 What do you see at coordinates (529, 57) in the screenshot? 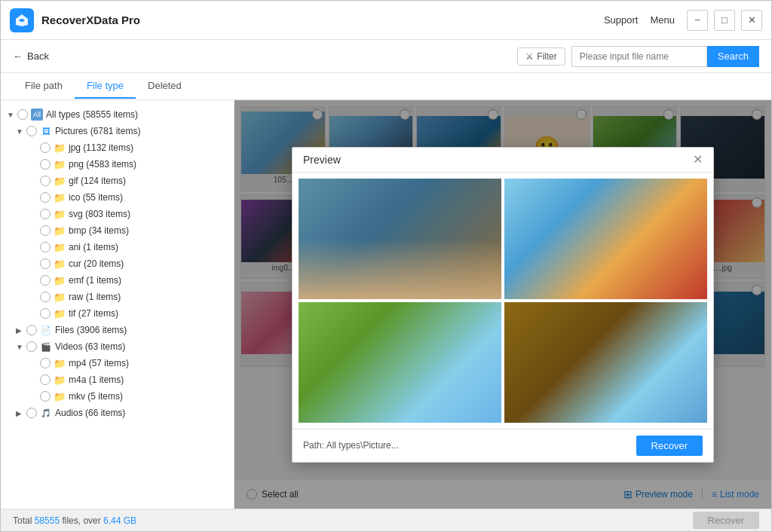
I see `filter-icon: ⚔` at bounding box center [529, 57].